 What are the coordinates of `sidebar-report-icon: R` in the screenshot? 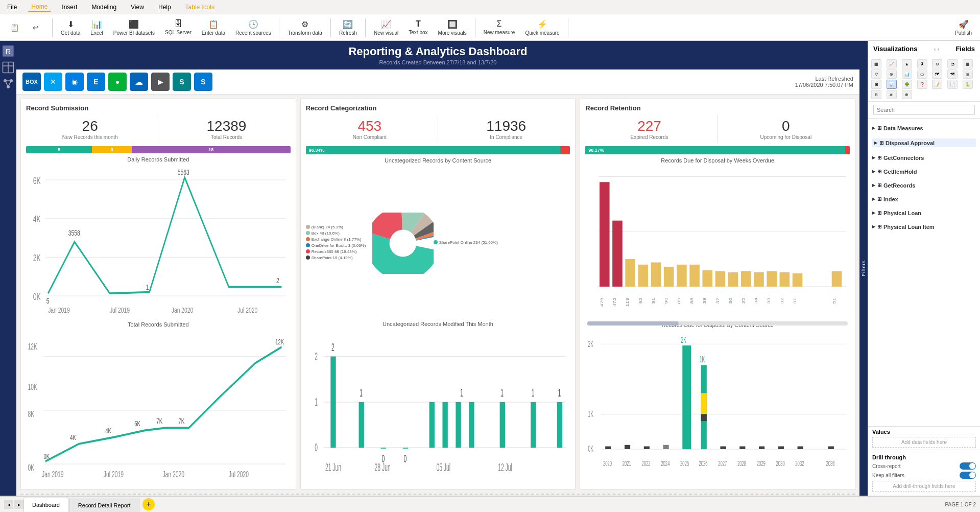 It's located at (8, 51).